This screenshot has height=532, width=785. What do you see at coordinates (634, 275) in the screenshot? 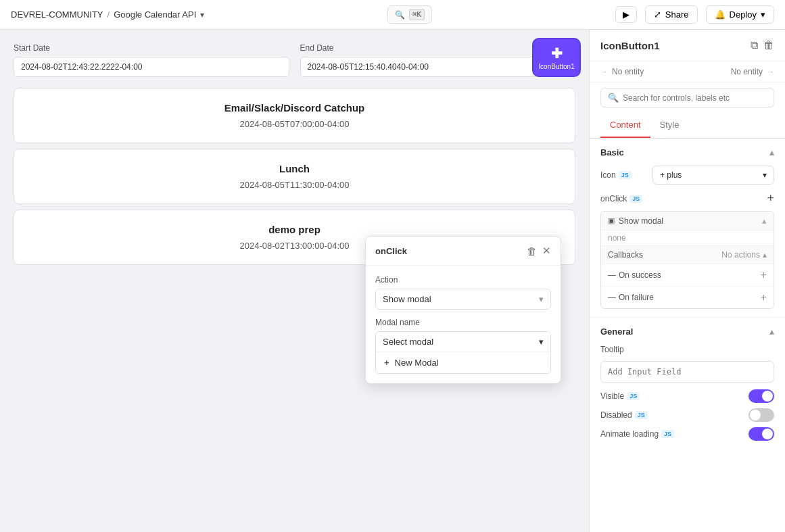
I see `on-success-label: — On success` at bounding box center [634, 275].